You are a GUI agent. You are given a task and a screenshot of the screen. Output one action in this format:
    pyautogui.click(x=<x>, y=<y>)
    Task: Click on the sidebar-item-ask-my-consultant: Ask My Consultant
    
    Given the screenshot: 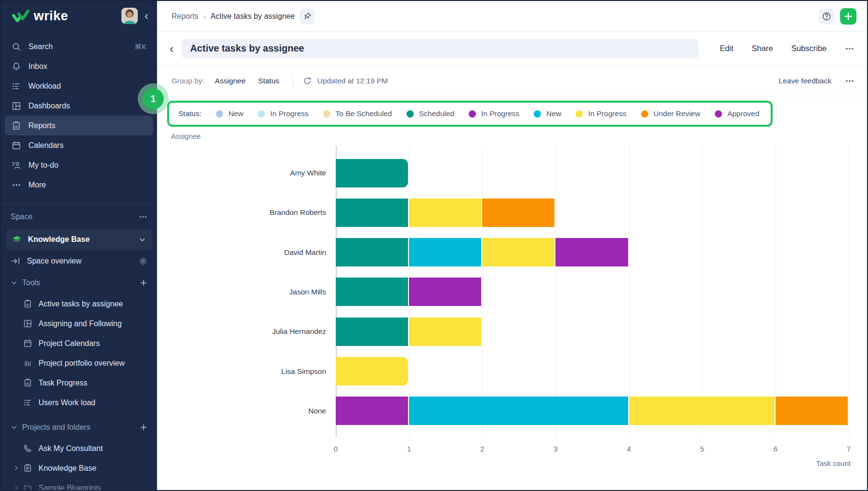 What is the action you would take?
    pyautogui.click(x=79, y=448)
    